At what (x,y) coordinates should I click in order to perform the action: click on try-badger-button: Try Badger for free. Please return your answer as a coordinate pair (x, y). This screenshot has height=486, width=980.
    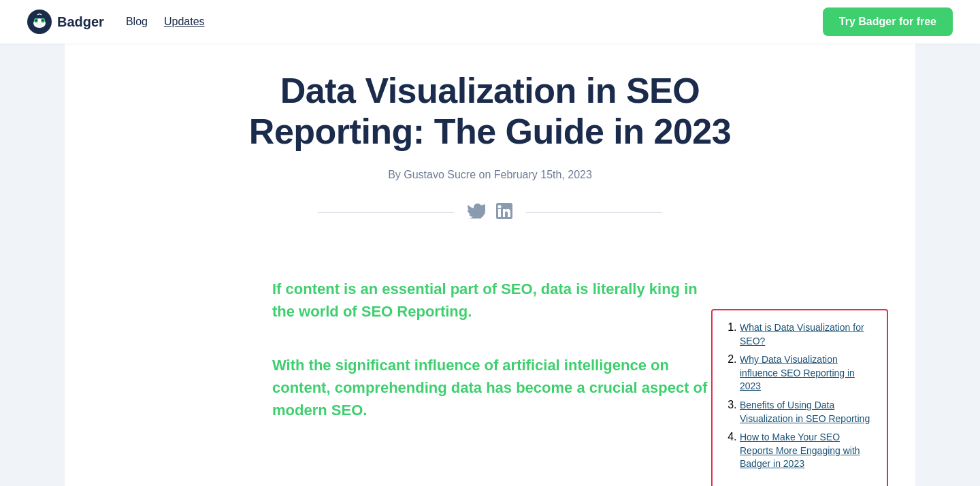
    Looking at the image, I should click on (887, 22).